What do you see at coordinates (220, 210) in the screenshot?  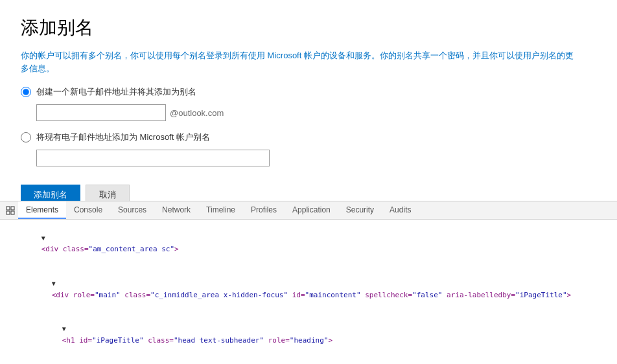 I see `tab-timeline: Timeline` at bounding box center [220, 210].